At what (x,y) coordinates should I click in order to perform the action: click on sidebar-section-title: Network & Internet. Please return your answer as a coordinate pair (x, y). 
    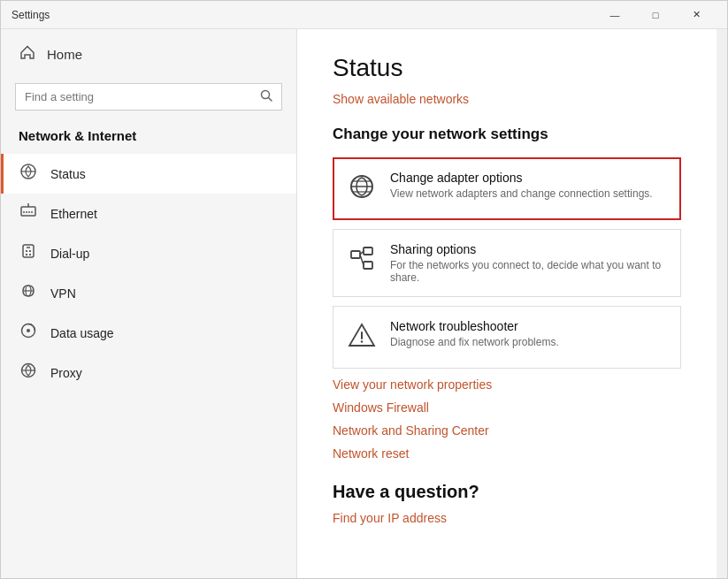
    Looking at the image, I should click on (149, 138).